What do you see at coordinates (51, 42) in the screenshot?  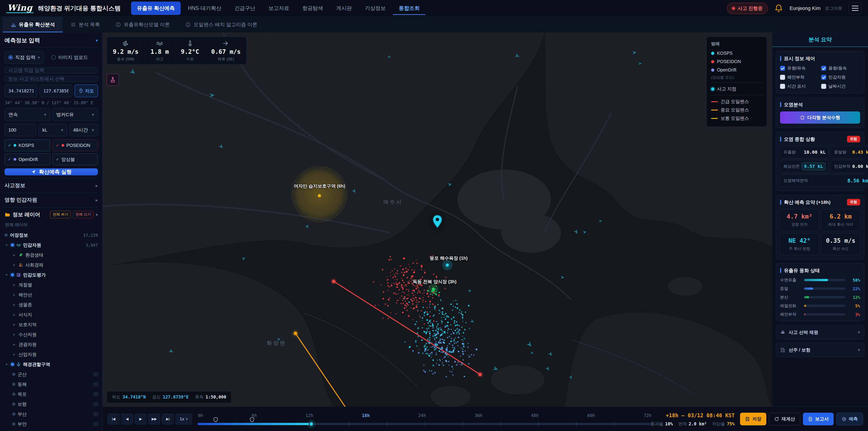 I see `prediction-input-header: 예측정보 입력` at bounding box center [51, 42].